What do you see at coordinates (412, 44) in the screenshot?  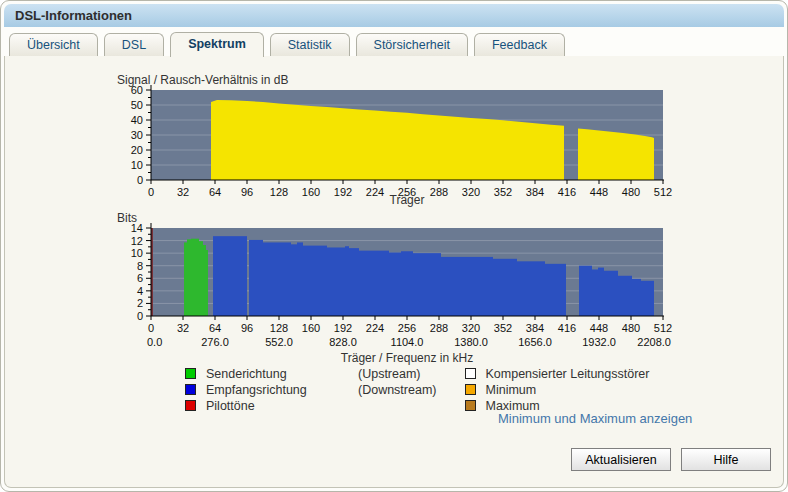 I see `tab-stoersicherheit: Störsicherheit` at bounding box center [412, 44].